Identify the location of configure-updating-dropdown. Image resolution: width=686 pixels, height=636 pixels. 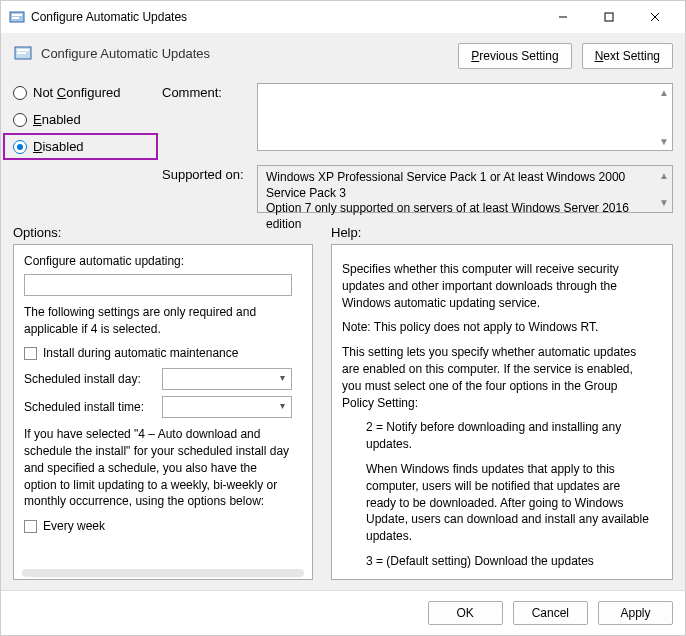
(158, 285).